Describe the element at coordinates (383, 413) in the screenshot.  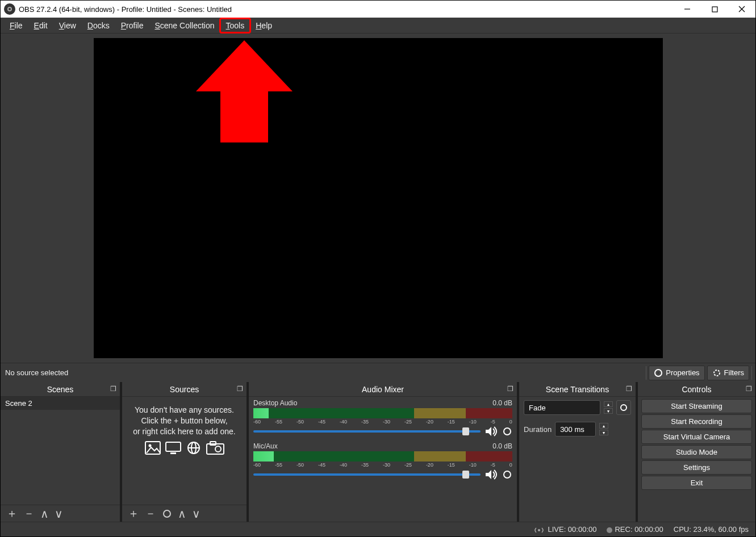
I see `audio-meter` at that location.